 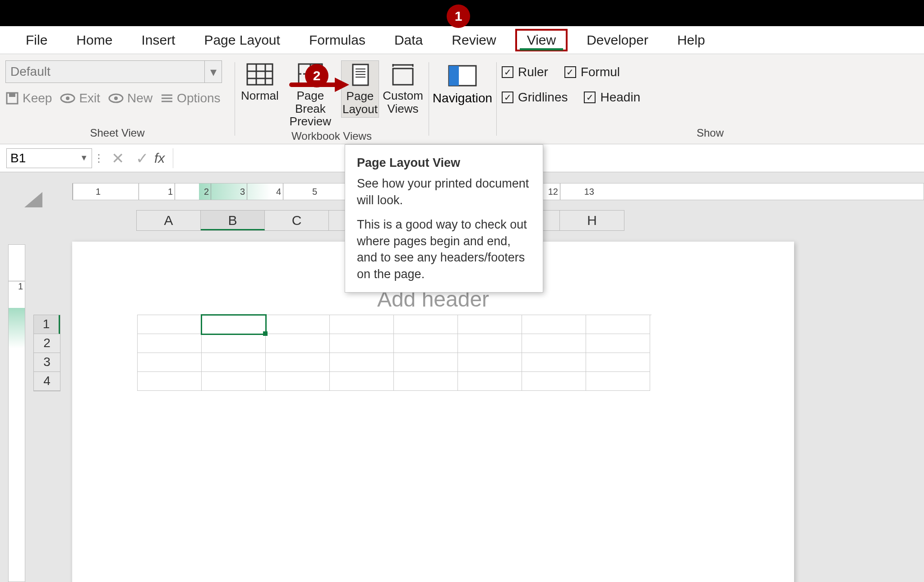 What do you see at coordinates (94, 40) in the screenshot?
I see `tab-home: Home` at bounding box center [94, 40].